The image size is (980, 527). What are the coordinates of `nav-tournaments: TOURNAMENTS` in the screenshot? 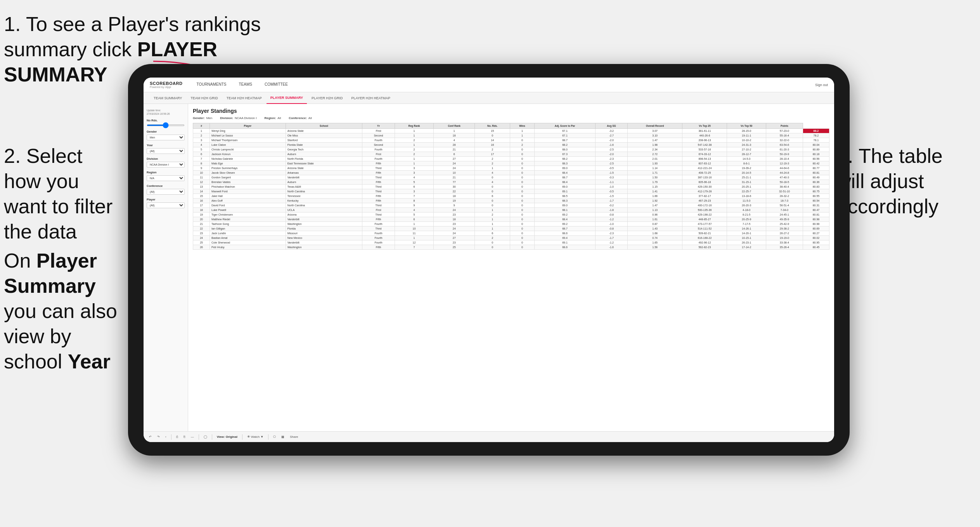 It's located at (211, 85).